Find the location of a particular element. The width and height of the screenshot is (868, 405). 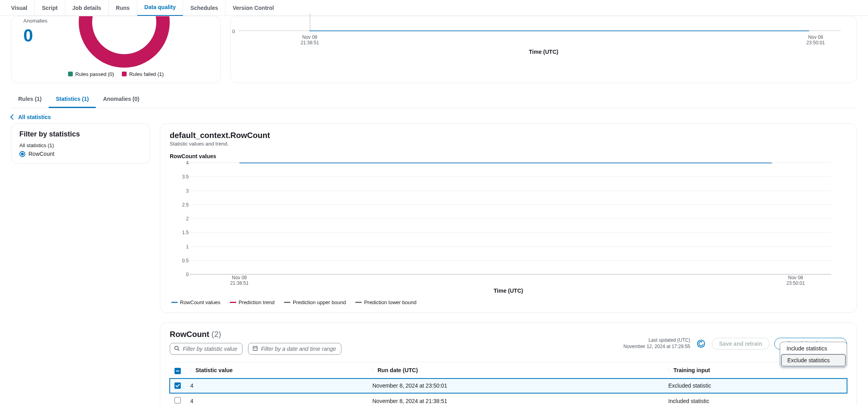

subtab-anomalies: Anomalies (0) is located at coordinates (121, 100).